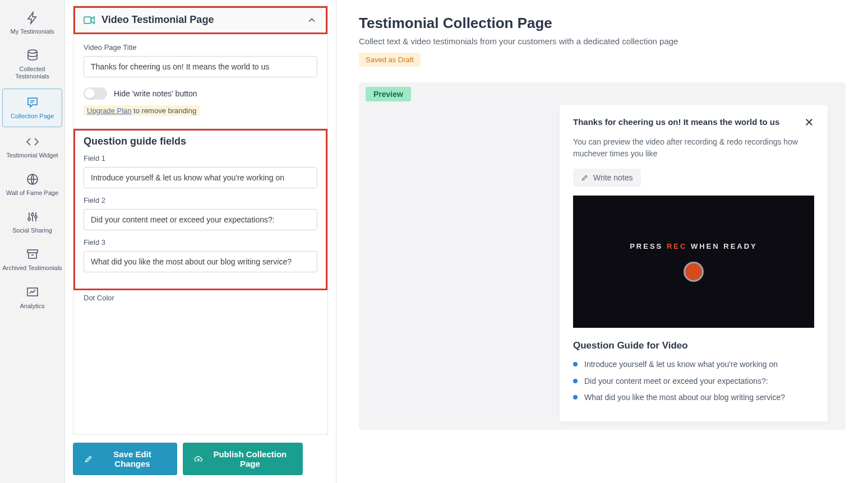 The width and height of the screenshot is (868, 483). Describe the element at coordinates (694, 381) in the screenshot. I see `preview-question-guide-list: Introduce yourself & let us know what yo…` at that location.